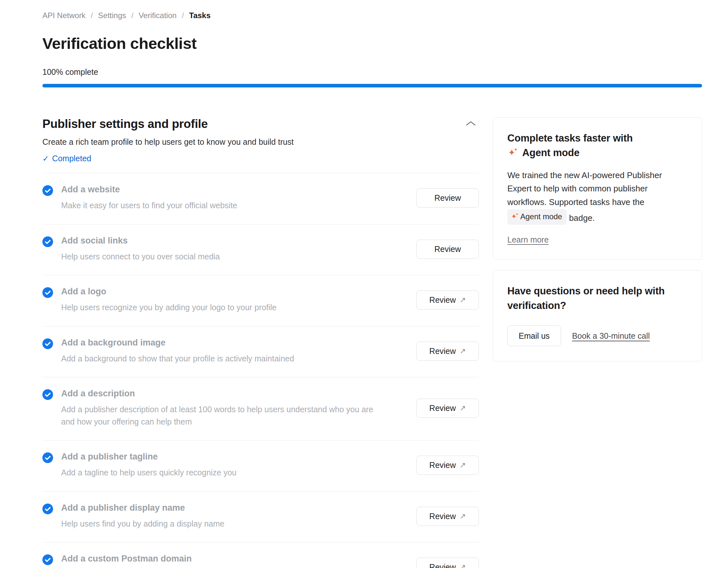 The width and height of the screenshot is (728, 568). What do you see at coordinates (597, 239) in the screenshot?
I see `checklist-sidebar: Complete tasks faster with Agent mode We…` at bounding box center [597, 239].